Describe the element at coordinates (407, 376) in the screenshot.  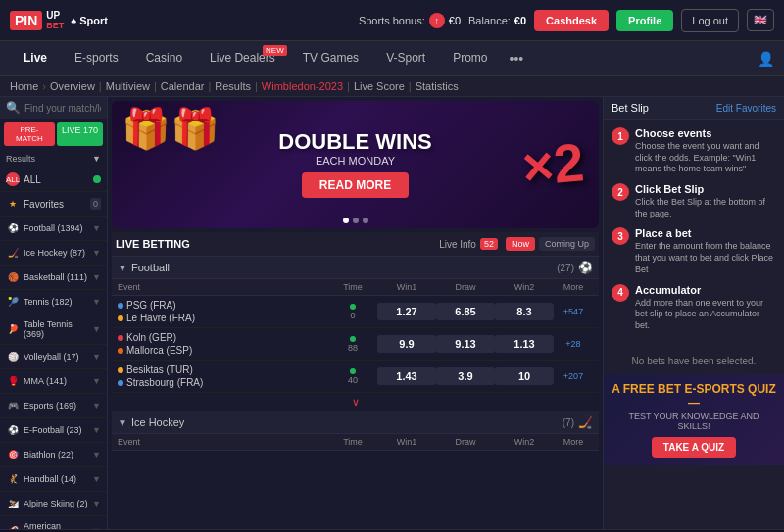
I see `win1-btn-3: 1.43` at that location.